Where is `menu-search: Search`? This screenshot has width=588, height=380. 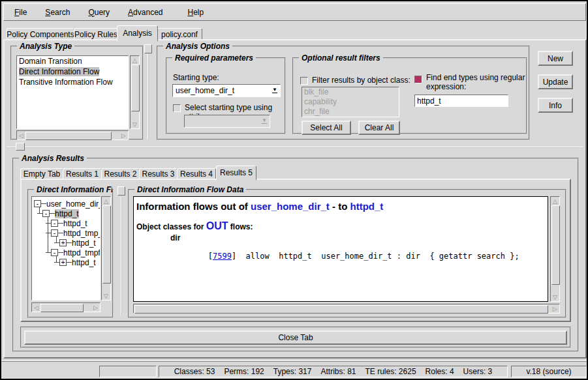
menu-search: Search is located at coordinates (57, 12).